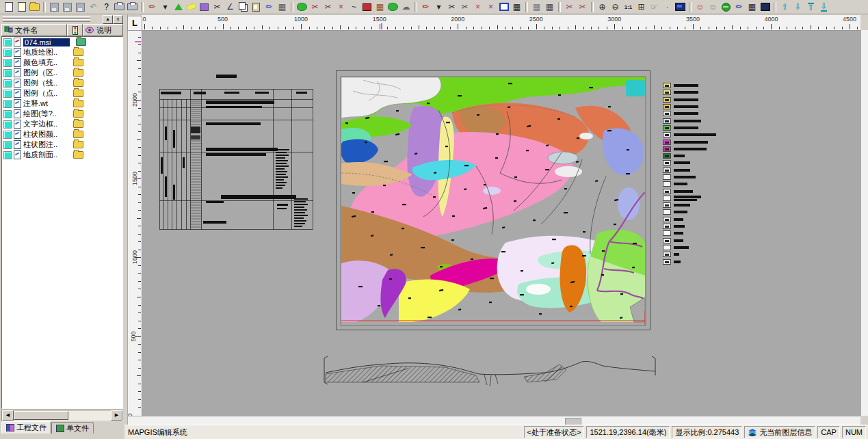 Image resolution: width=868 pixels, height=439 pixels. What do you see at coordinates (119, 7) in the screenshot?
I see `print-preview-button` at bounding box center [119, 7].